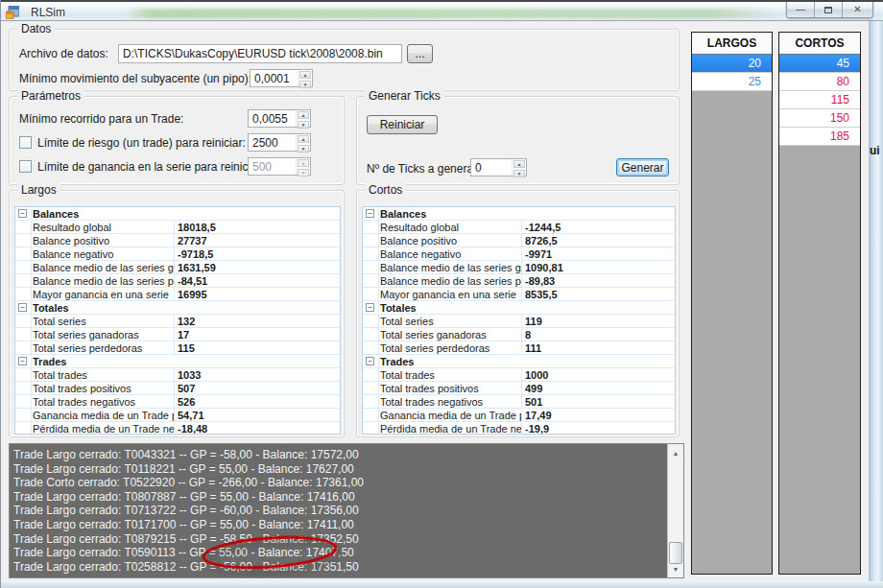 The image size is (883, 588). Describe the element at coordinates (820, 63) in the screenshot. I see `cortos-grid-row: 45` at that location.